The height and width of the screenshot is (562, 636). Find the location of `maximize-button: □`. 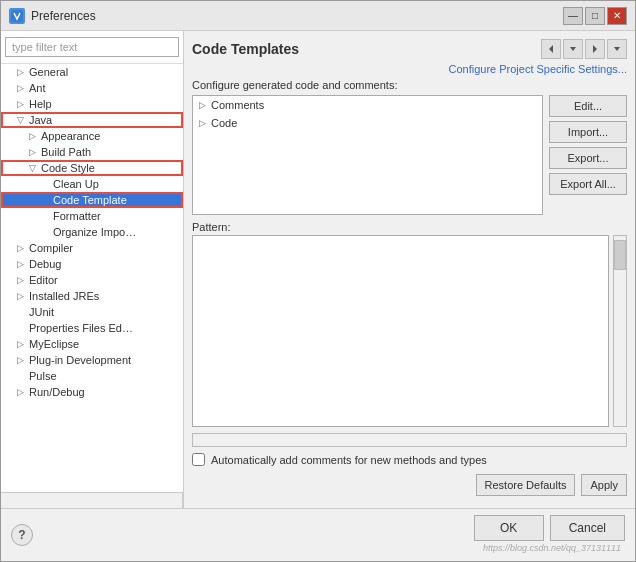

maximize-button: □ is located at coordinates (595, 16).